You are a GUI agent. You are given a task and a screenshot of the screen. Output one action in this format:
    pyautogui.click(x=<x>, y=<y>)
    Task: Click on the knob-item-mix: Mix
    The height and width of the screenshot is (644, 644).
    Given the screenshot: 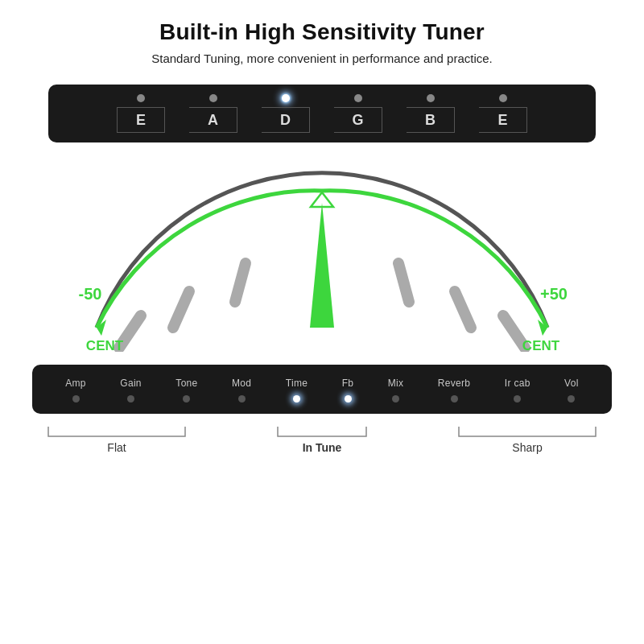 What is the action you would take?
    pyautogui.click(x=396, y=390)
    